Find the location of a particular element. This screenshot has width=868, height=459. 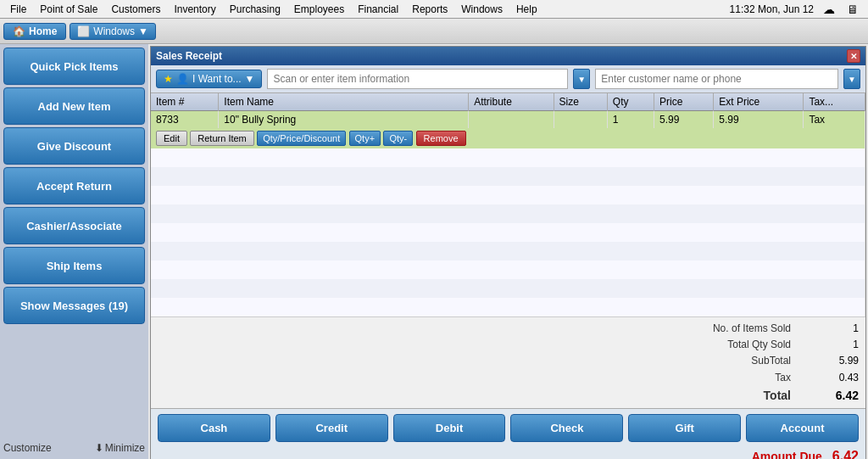

amount-due-row: Amount Due 6.42 is located at coordinates (509, 453).